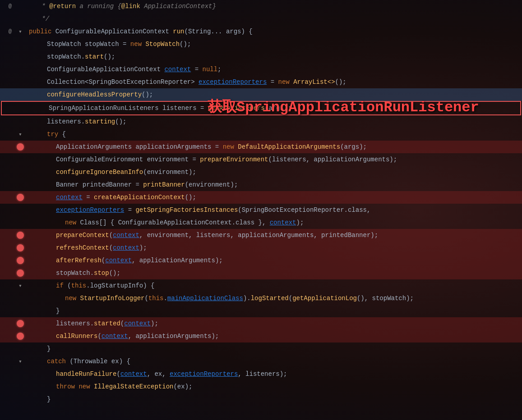 The image size is (522, 420). What do you see at coordinates (354, 147) in the screenshot?
I see `token-plain: (args);` at bounding box center [354, 147].